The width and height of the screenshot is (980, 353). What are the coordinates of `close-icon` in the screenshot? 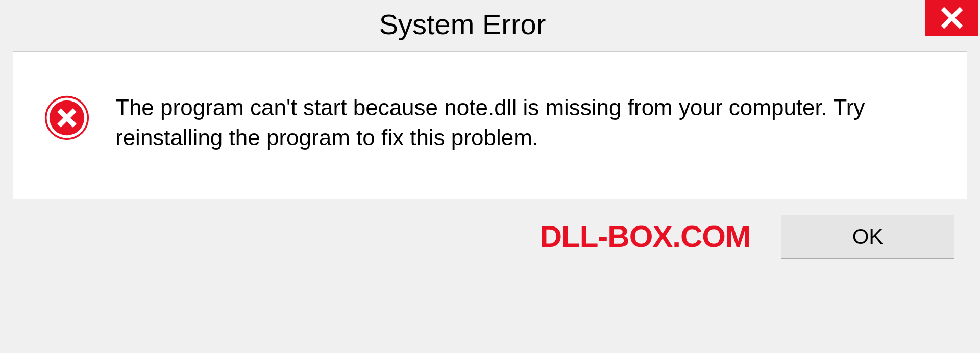 It's located at (952, 18).